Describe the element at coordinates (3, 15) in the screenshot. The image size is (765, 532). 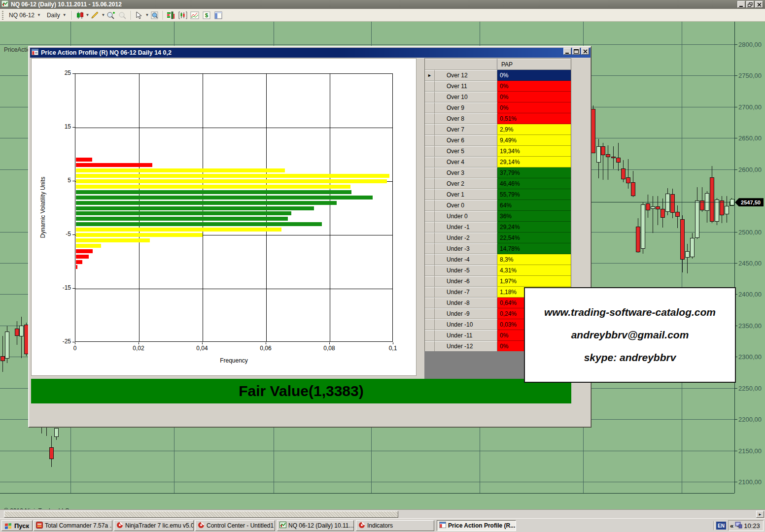
I see `toolbar-grip` at that location.